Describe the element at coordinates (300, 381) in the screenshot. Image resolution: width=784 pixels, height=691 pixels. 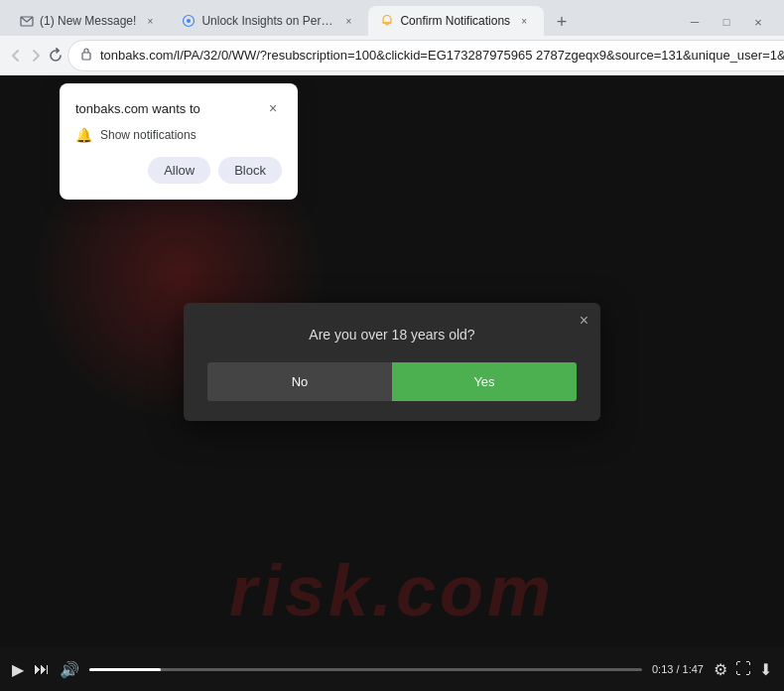
I see `age-no-button: No` at that location.